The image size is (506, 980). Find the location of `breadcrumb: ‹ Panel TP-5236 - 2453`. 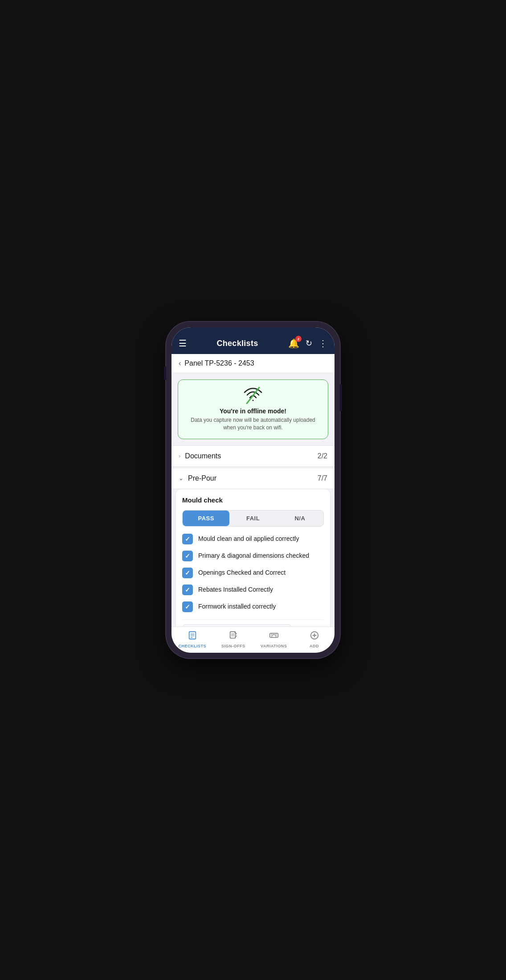

breadcrumb: ‹ Panel TP-5236 - 2453 is located at coordinates (253, 364).